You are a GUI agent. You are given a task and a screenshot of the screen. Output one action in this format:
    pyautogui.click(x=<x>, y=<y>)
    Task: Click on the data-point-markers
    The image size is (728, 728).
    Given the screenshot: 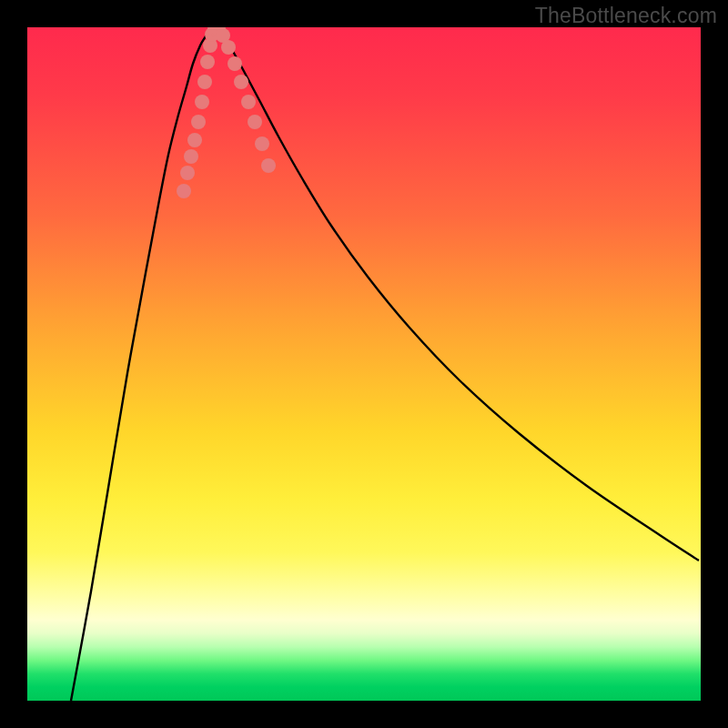 What is the action you would take?
    pyautogui.click(x=226, y=113)
    